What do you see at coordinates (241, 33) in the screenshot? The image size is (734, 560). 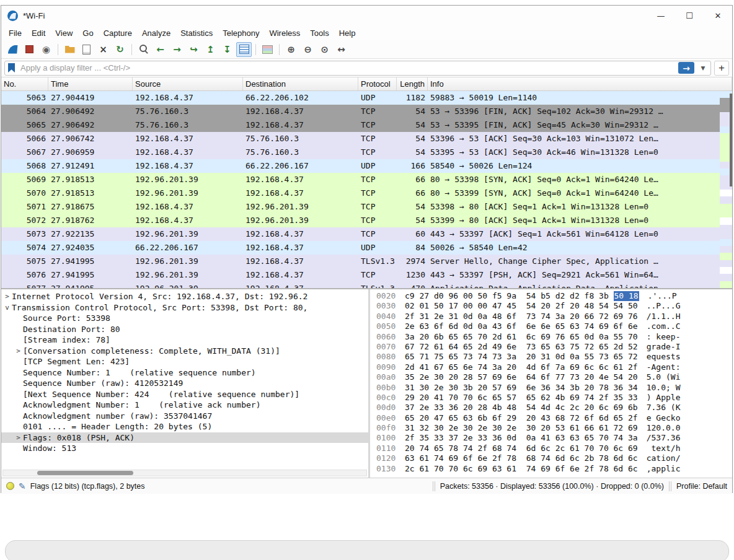 I see `menu-item-telephony: Telephony` at bounding box center [241, 33].